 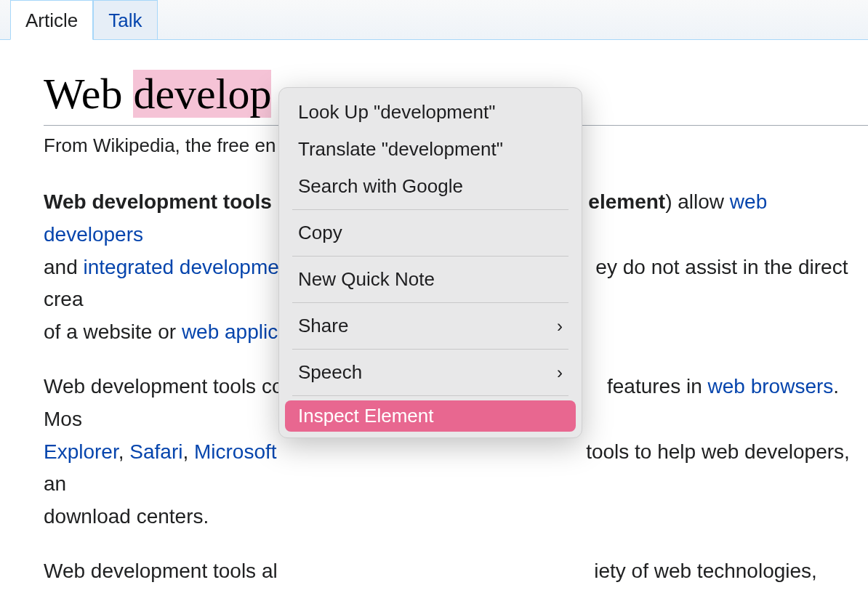 What do you see at coordinates (430, 112) in the screenshot?
I see `menu-look-up: Look Up "development"` at bounding box center [430, 112].